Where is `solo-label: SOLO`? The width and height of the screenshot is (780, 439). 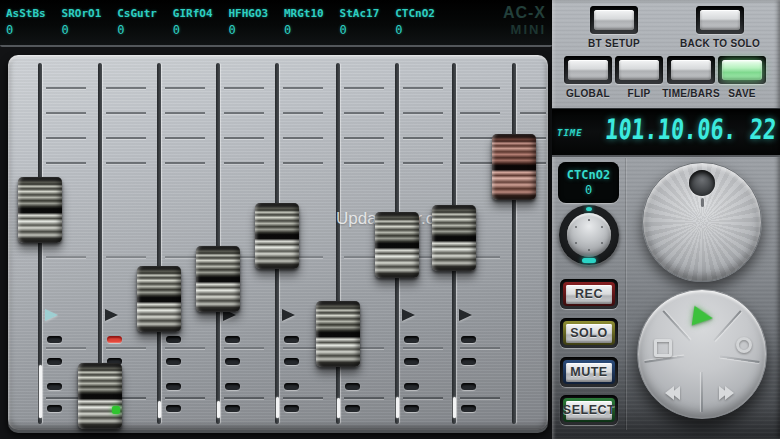 solo-label: SOLO is located at coordinates (589, 334).